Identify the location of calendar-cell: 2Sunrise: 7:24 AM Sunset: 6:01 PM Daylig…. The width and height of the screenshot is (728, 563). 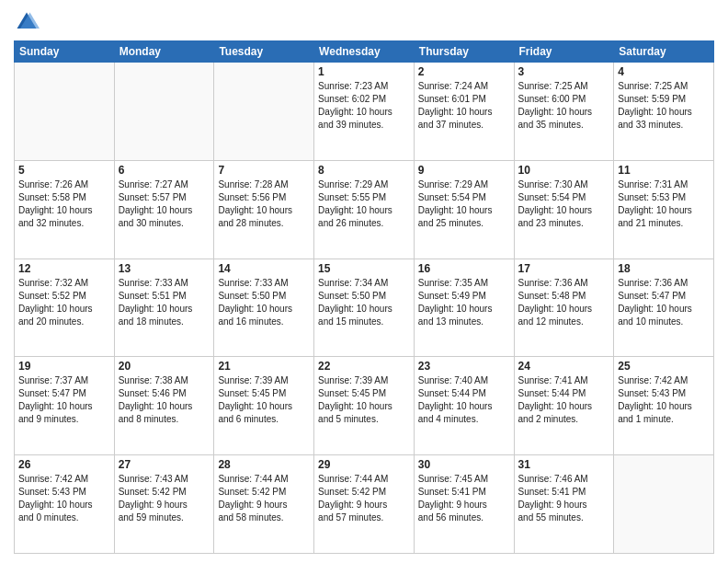
(463, 112).